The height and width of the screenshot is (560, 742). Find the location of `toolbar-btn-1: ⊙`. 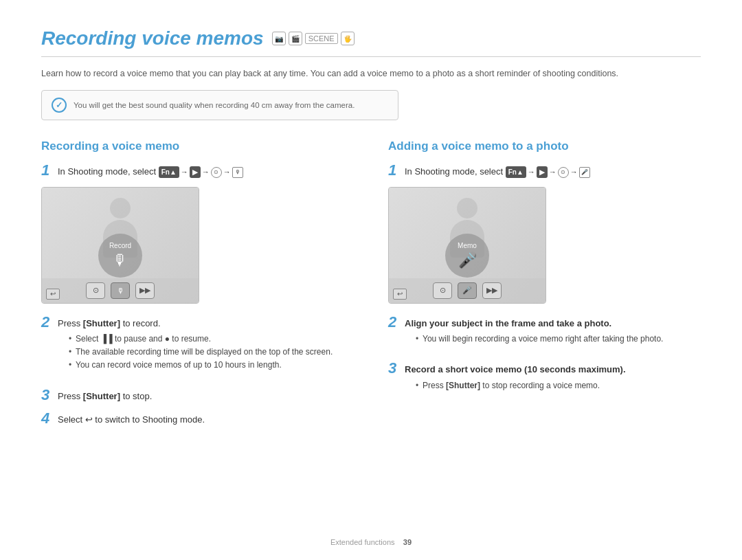

toolbar-btn-1: ⊙ is located at coordinates (95, 291).